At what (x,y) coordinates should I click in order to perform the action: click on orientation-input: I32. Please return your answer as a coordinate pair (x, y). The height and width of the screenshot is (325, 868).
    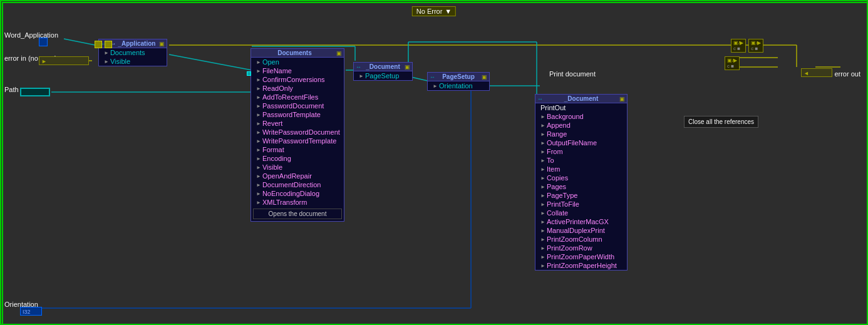
    Looking at the image, I should click on (31, 311).